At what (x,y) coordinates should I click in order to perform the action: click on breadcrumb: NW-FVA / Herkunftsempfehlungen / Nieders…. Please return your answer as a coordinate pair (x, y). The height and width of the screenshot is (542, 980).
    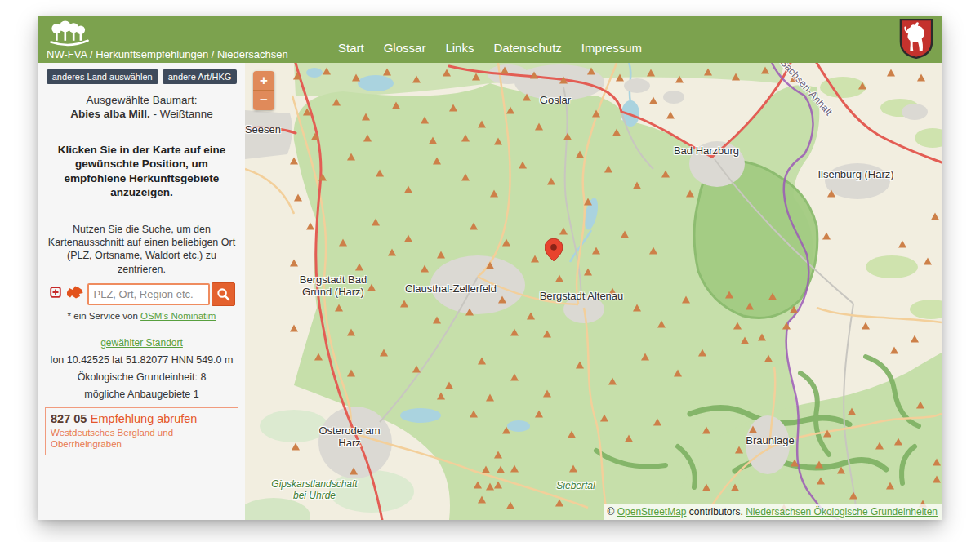
    Looking at the image, I should click on (167, 54).